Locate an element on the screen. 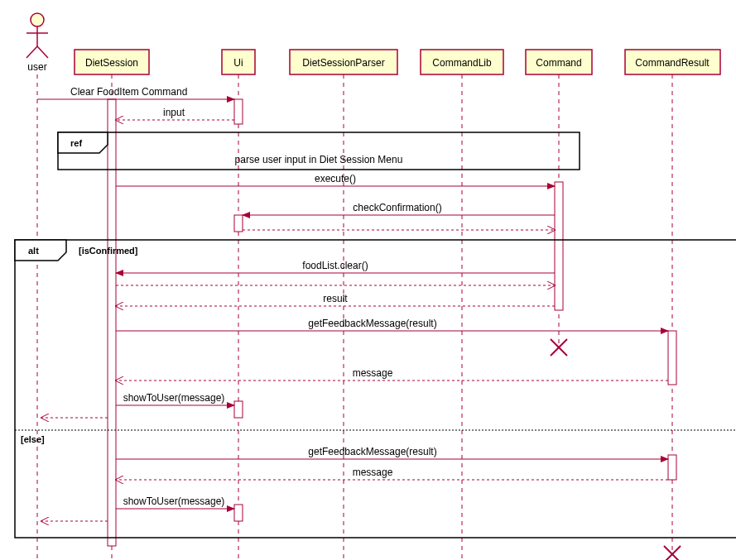 The width and height of the screenshot is (736, 560). svg-text: alt is located at coordinates (33, 251).